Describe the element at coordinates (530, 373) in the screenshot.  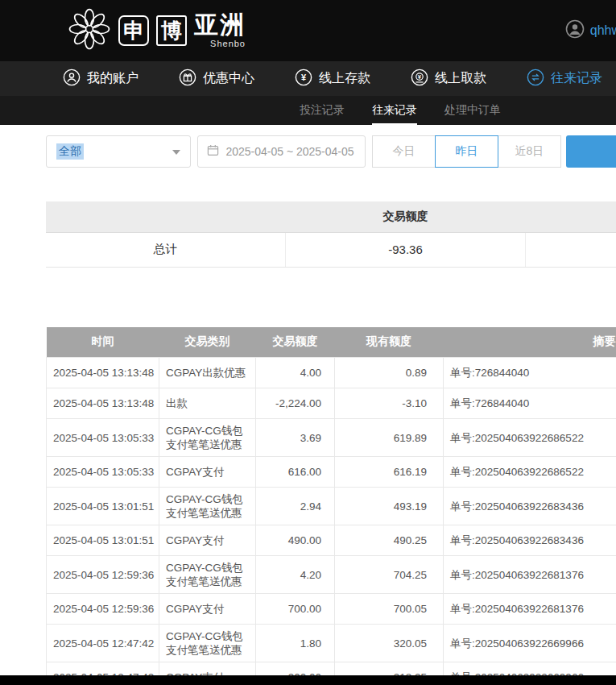
I see `cell-summary: 单号:726844040` at that location.